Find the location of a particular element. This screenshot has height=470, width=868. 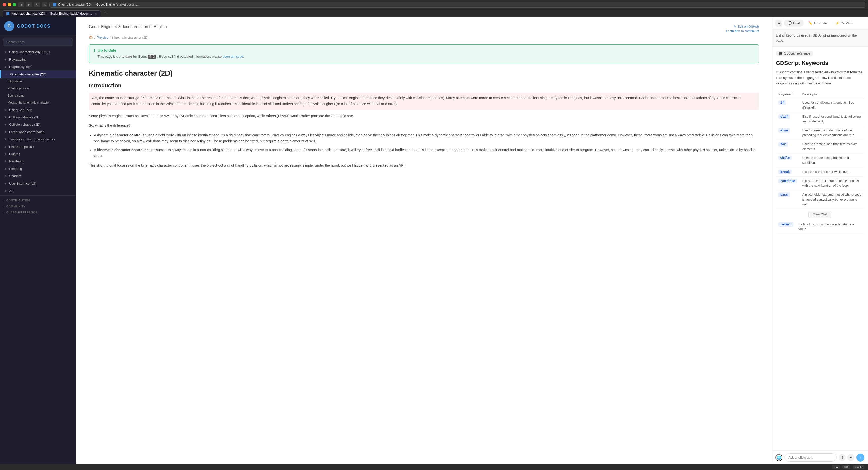

open-issue-link: open an issue. is located at coordinates (234, 57).